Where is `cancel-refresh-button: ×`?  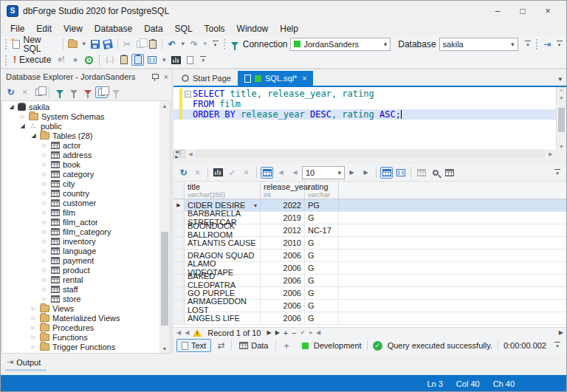 cancel-refresh-button: × is located at coordinates (198, 173).